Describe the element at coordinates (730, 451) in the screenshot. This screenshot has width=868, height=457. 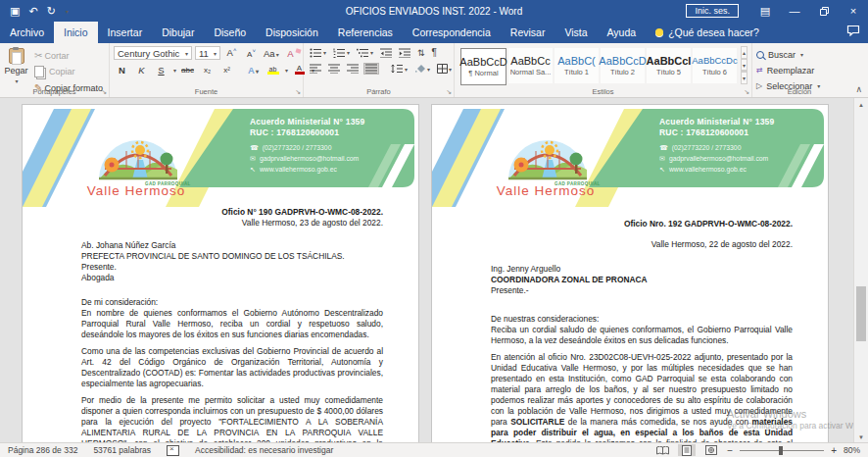
I see `zoom-out-icon: −` at that location.